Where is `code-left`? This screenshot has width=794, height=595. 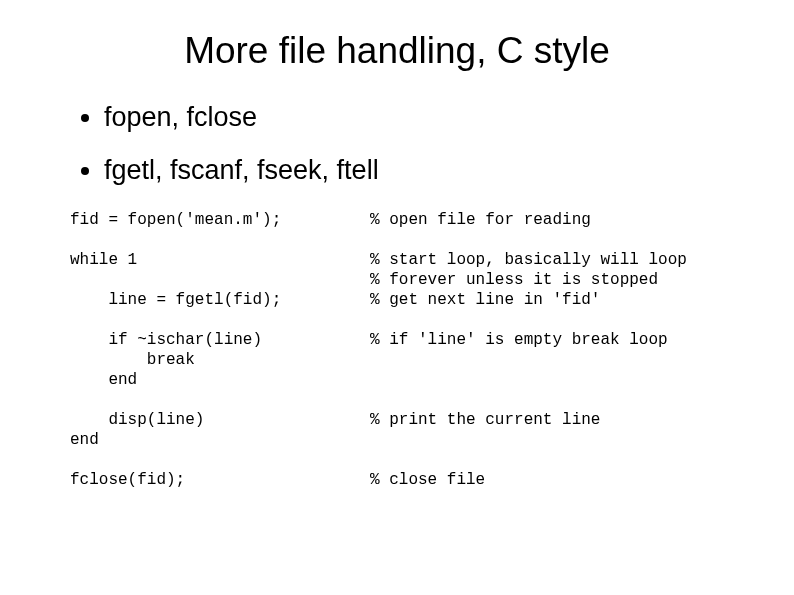 code-left is located at coordinates (220, 280).